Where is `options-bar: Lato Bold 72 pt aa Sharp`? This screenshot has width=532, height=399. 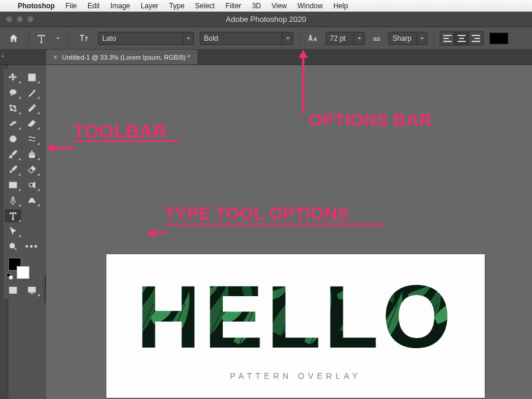
options-bar: Lato Bold 72 pt aa Sharp is located at coordinates (266, 38).